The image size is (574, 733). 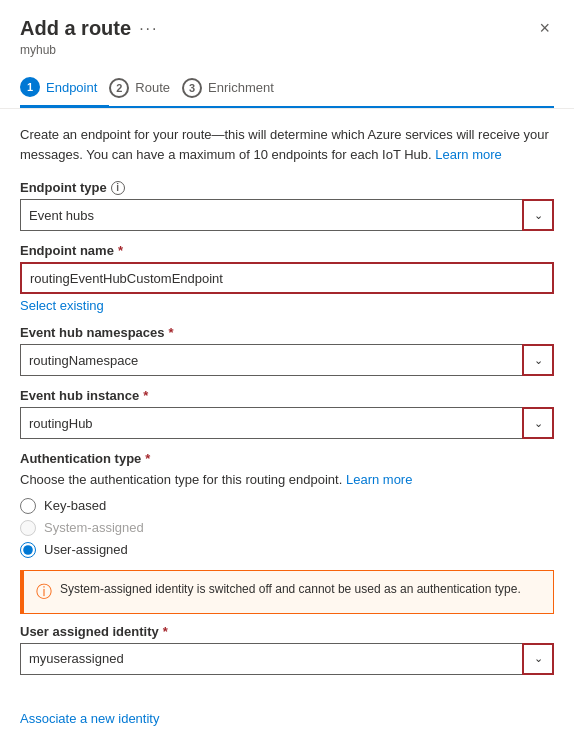 What do you see at coordinates (287, 480) in the screenshot?
I see `auth-type-description: Choose the authentication type for this …` at bounding box center [287, 480].